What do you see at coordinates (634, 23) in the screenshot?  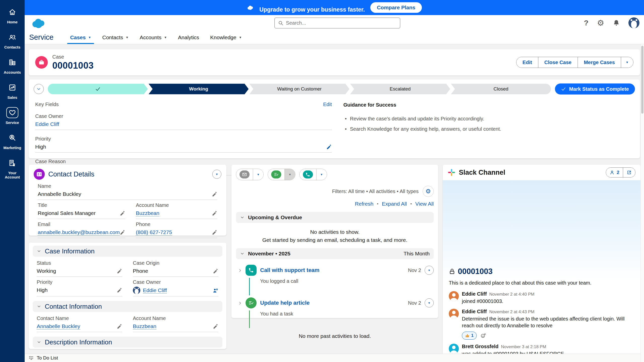 I see `user-avatar` at bounding box center [634, 23].